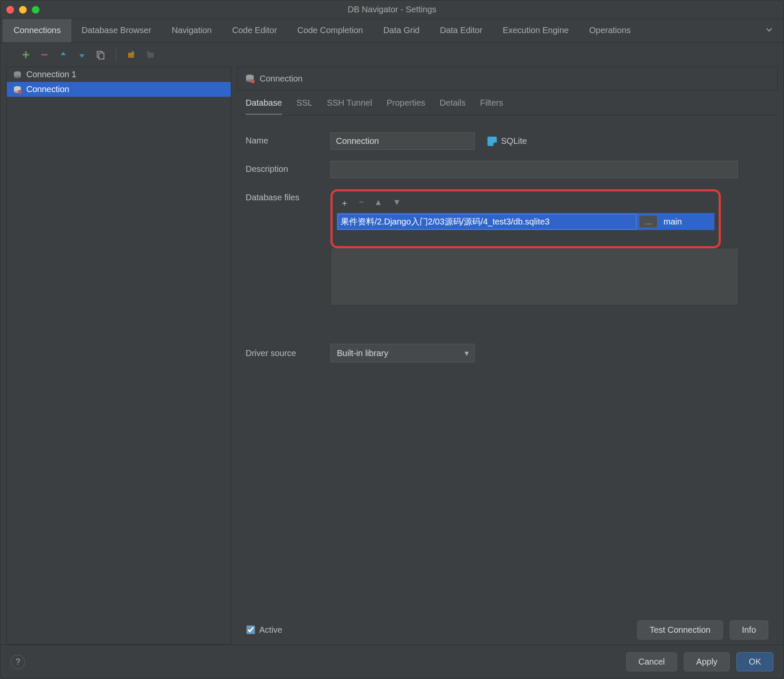 The height and width of the screenshot is (679, 784). I want to click on info-button: Info, so click(749, 630).